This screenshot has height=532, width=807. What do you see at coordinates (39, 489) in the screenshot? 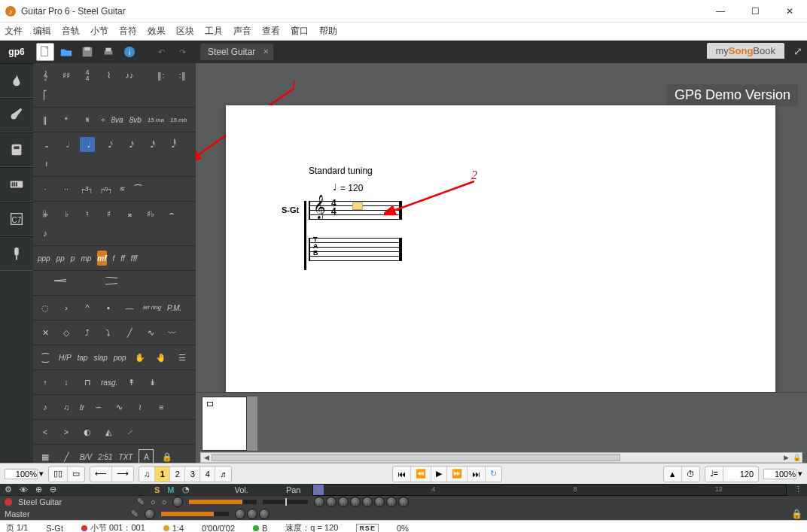
I see `track-add-icon: ⊕` at bounding box center [39, 489].